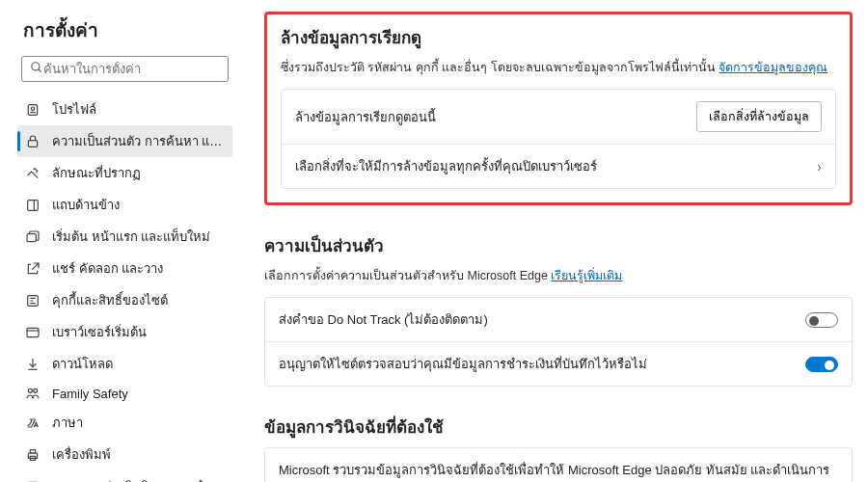 The image size is (868, 482). I want to click on clear-data-card: ล้างข้อมูลการเรียกดูตอนนี้ เลือกสิ่งที่ล…, so click(558, 139).